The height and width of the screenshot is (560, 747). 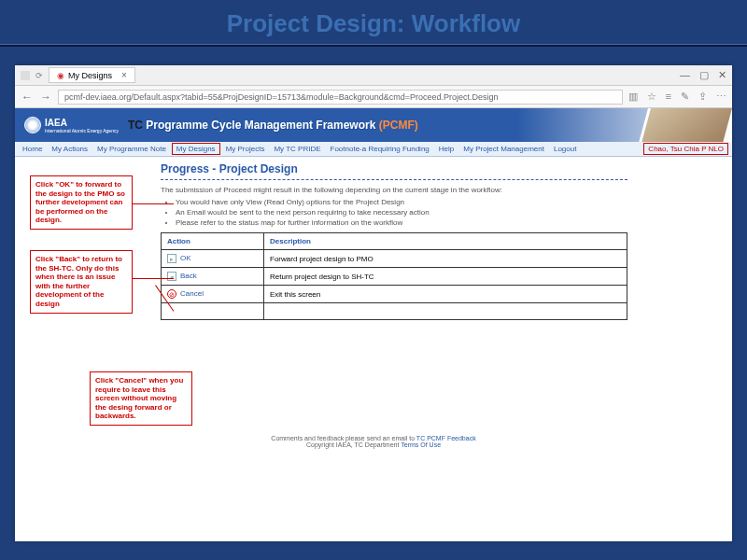 What do you see at coordinates (124, 75) in the screenshot?
I see `close-tab-icon: ×` at bounding box center [124, 75].